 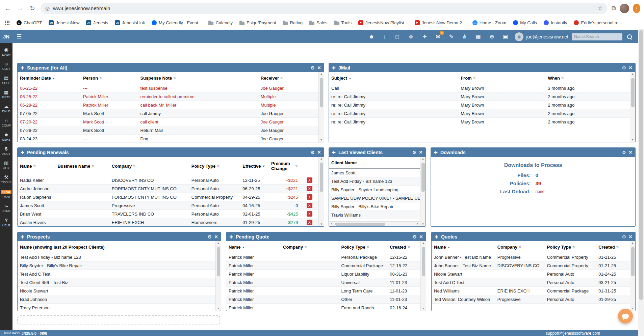 I want to click on pending-quote-row: Patrick Miller Universal 11-01-23, so click(x=324, y=283).